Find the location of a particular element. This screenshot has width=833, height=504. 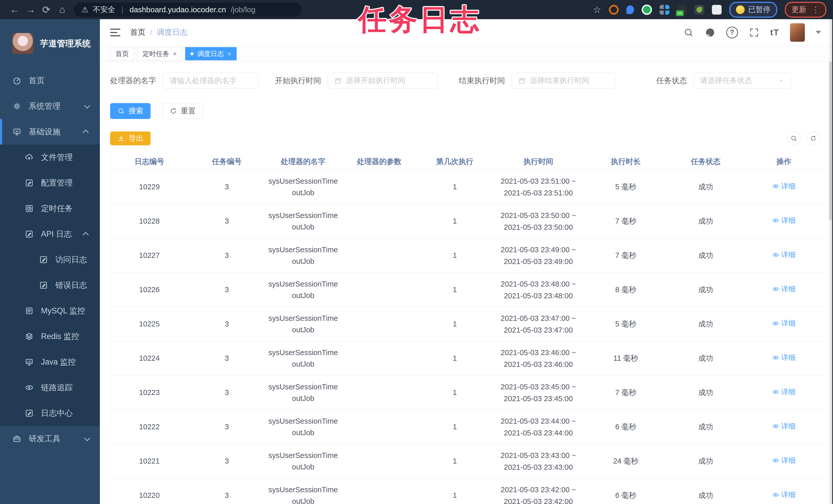

end-time-placeholder: 选择结束执行时间 is located at coordinates (560, 80).